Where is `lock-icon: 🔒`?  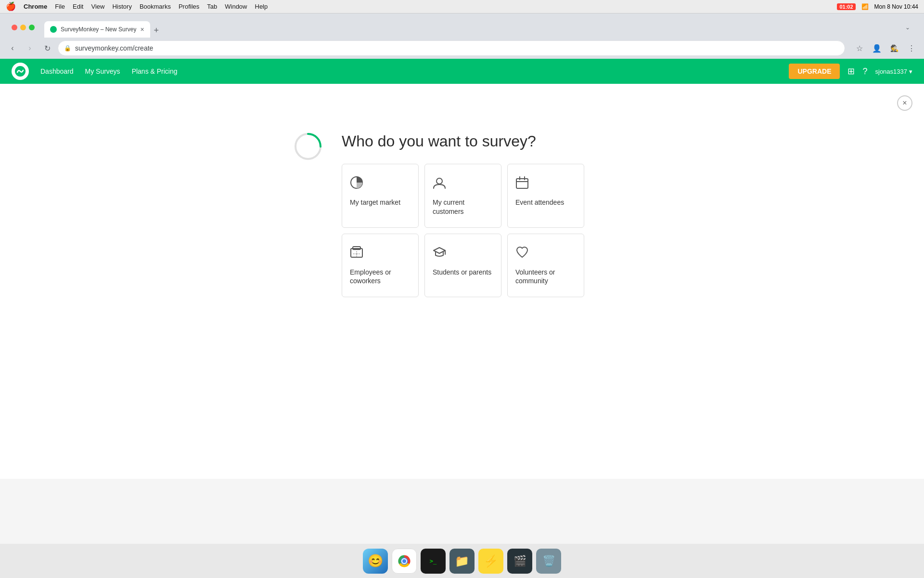
lock-icon: 🔒 is located at coordinates (67, 48).